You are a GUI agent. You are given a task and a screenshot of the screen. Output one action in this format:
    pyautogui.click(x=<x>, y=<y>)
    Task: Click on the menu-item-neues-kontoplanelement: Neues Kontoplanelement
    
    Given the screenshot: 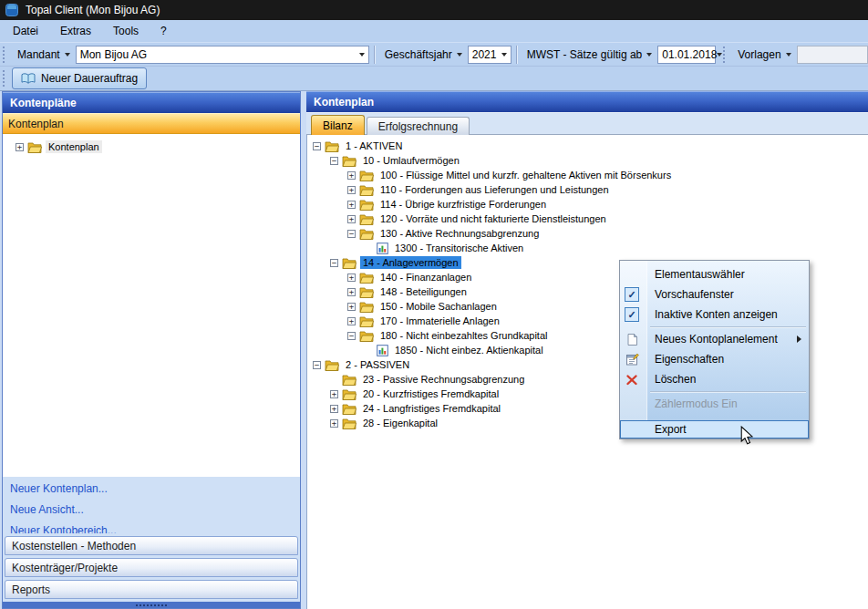 What is the action you would take?
    pyautogui.click(x=715, y=339)
    